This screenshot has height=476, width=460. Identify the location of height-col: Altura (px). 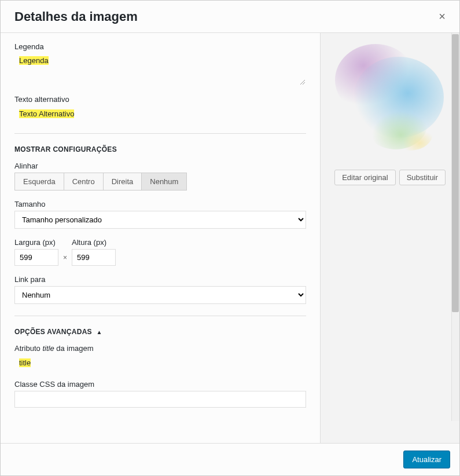
(94, 252).